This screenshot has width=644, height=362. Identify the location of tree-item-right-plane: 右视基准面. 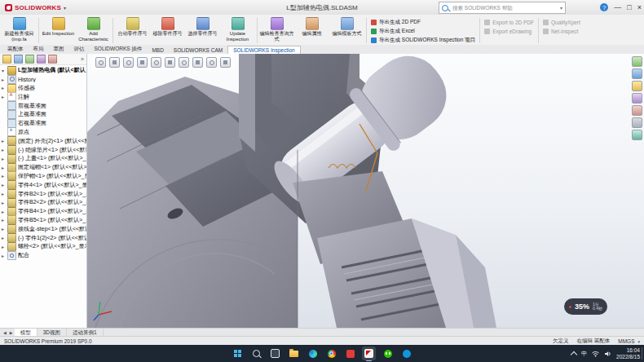
(43, 124).